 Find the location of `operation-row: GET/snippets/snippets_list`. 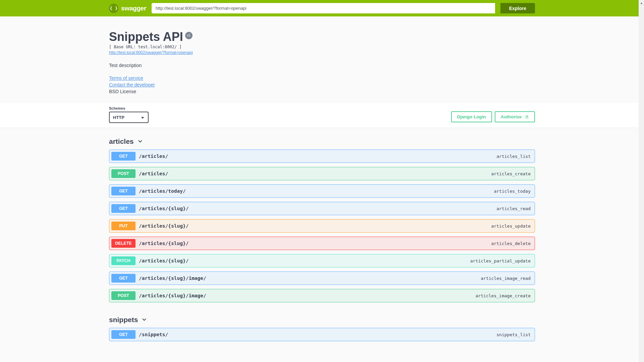

operation-row: GET/snippets/snippets_list is located at coordinates (322, 335).